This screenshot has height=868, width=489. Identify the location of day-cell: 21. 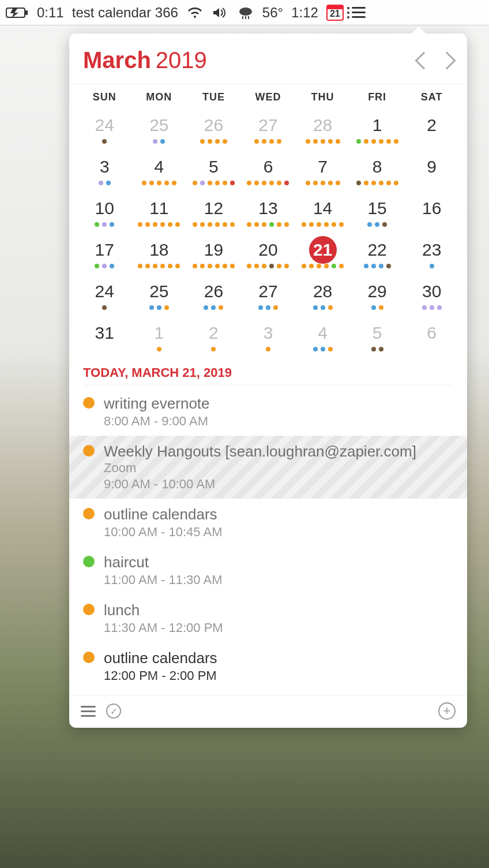
(323, 253).